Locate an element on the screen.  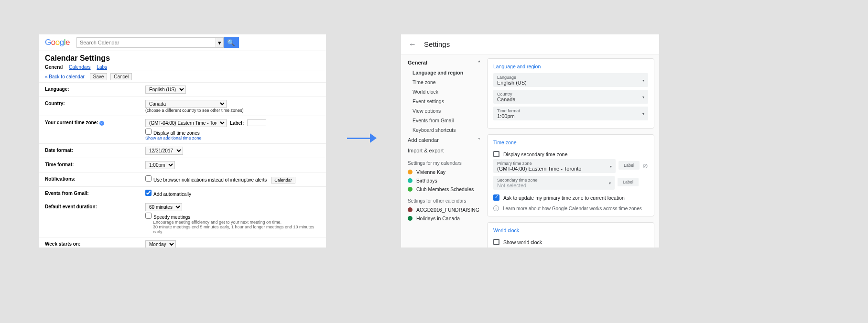
row-timeformat: Time format: 1:00pm is located at coordinates (183, 165).